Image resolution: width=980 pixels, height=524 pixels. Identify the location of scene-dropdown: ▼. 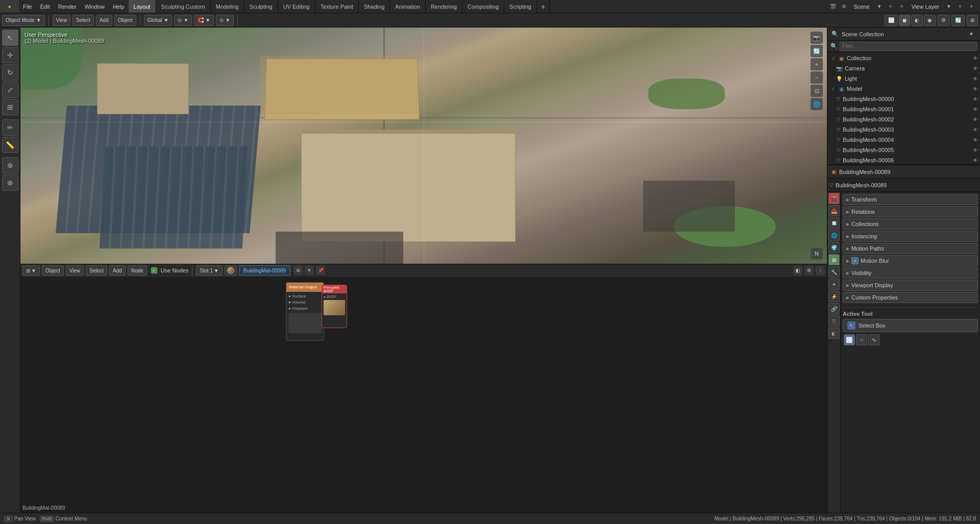
(879, 7).